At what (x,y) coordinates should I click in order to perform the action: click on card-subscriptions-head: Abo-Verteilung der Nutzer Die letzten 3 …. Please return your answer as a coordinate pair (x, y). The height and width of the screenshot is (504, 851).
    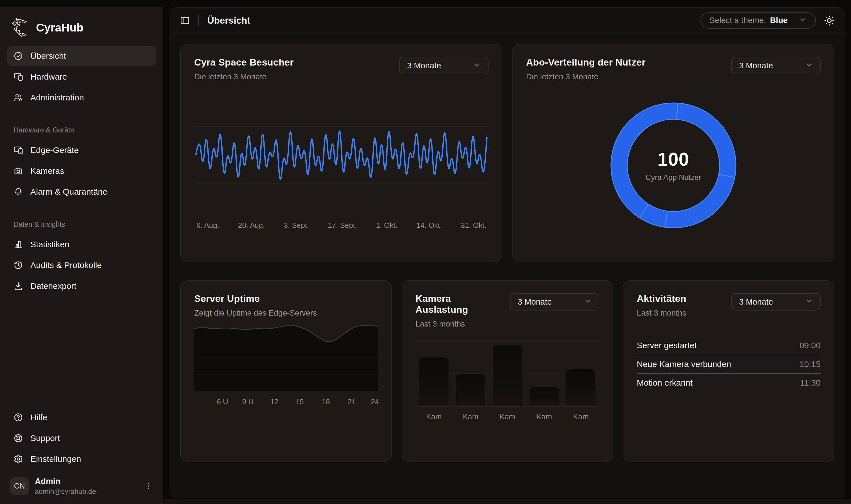
    Looking at the image, I should click on (673, 69).